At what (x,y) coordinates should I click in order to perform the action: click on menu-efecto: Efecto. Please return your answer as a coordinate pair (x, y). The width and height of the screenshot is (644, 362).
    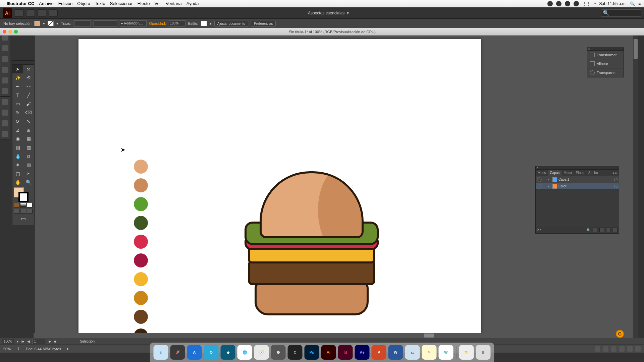
    Looking at the image, I should click on (144, 3).